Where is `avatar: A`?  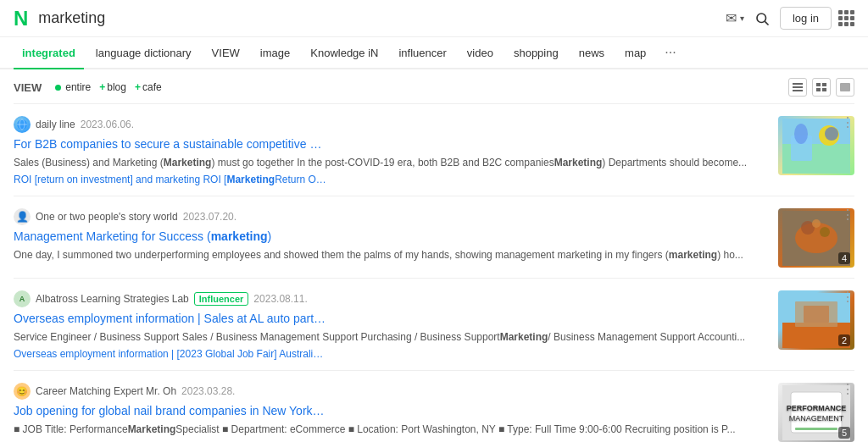
avatar: A is located at coordinates (22, 299).